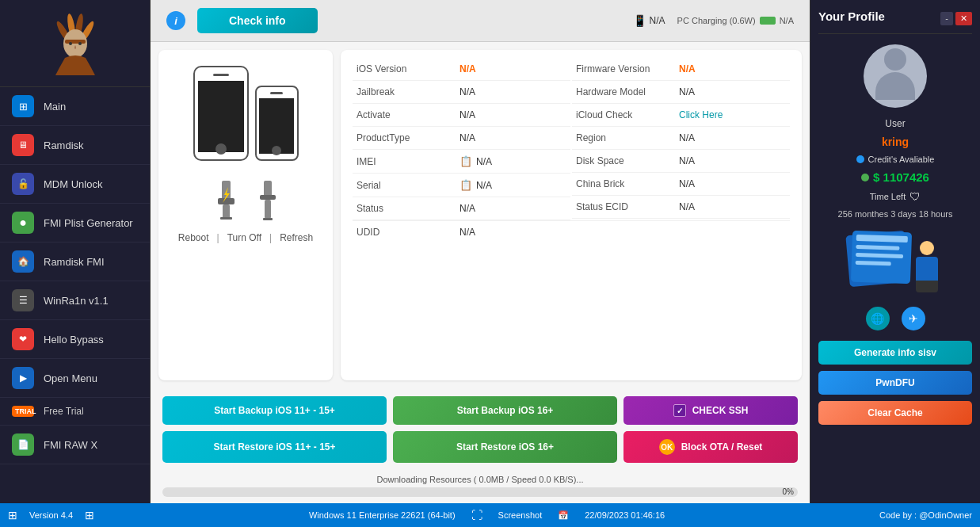 The height and width of the screenshot is (527, 980). Describe the element at coordinates (75, 44) in the screenshot. I see `logo-icon` at that location.